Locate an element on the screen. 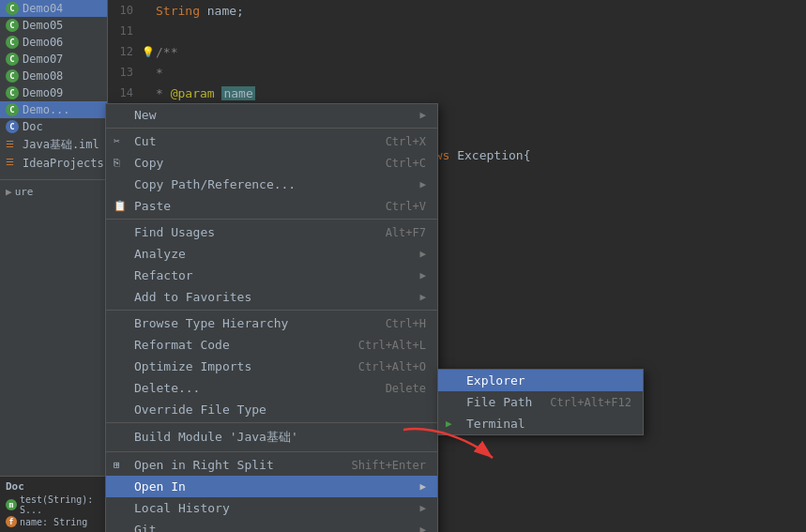 This screenshot has width=806, height=532. submenu-item-explorer: Explorer is located at coordinates (540, 381).